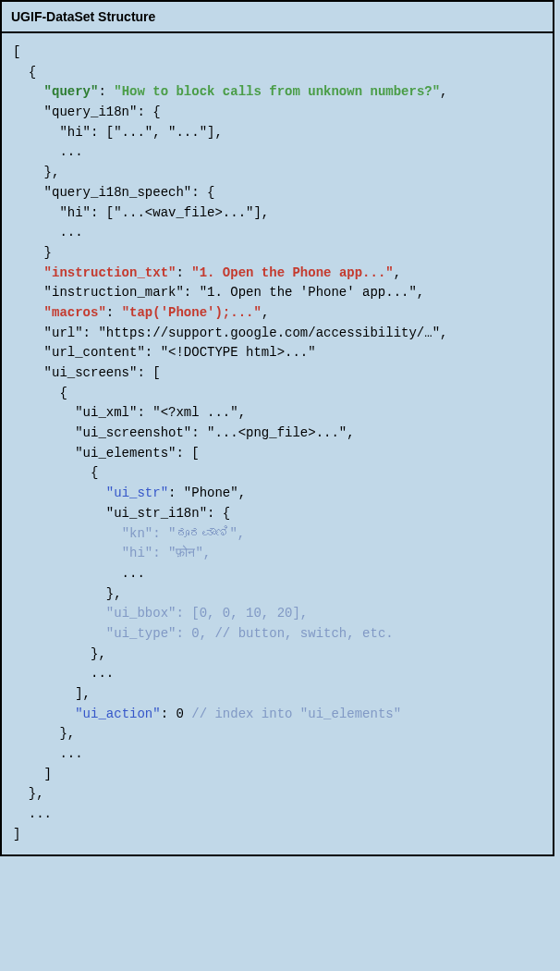 Image resolution: width=560 pixels, height=971 pixels. What do you see at coordinates (72, 92) in the screenshot?
I see `key-query: "query"` at bounding box center [72, 92].